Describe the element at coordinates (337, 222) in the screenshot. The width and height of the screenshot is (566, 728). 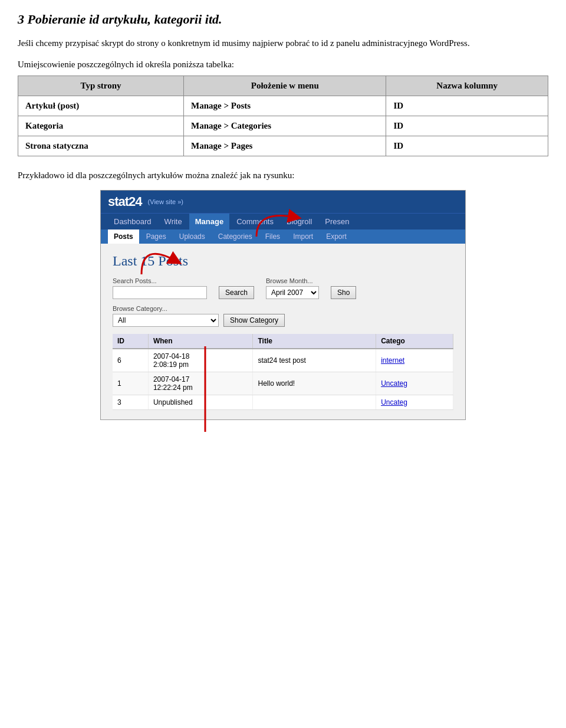
I see `nav-presen: Presen` at that location.